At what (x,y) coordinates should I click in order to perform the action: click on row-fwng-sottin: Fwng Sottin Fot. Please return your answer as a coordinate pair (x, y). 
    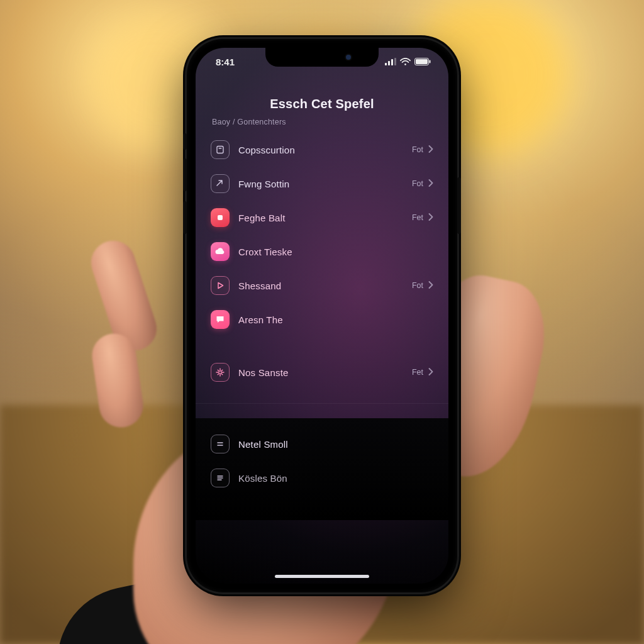
    Looking at the image, I should click on (322, 184).